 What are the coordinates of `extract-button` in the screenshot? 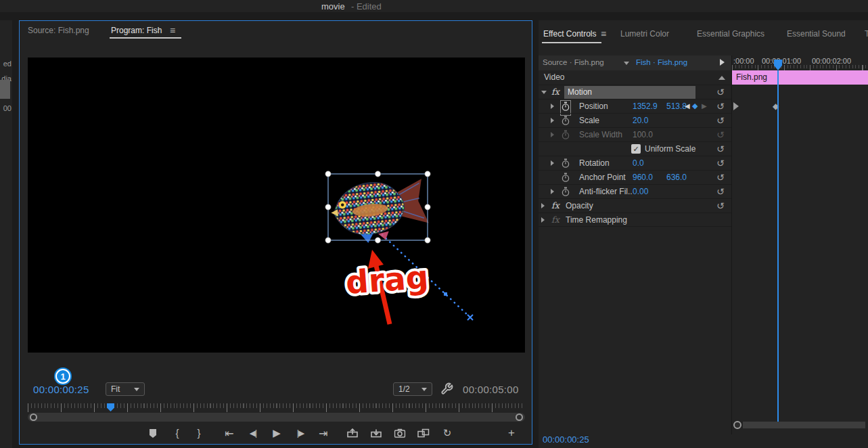 It's located at (376, 433).